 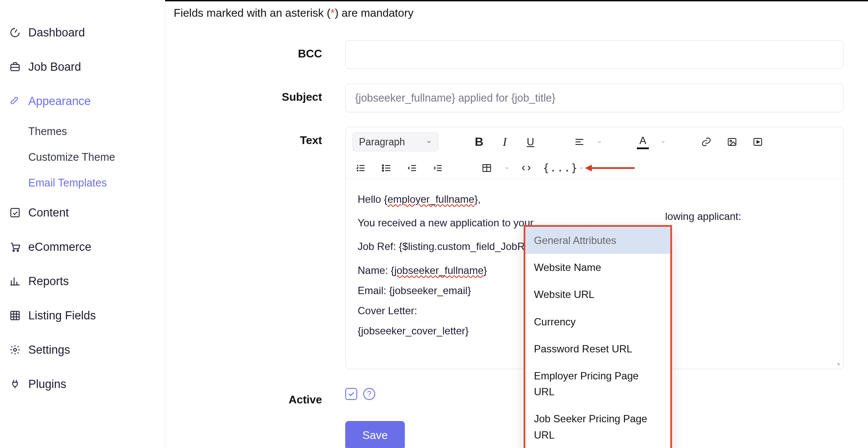 I want to click on row-bcc: BCC, so click(x=509, y=55).